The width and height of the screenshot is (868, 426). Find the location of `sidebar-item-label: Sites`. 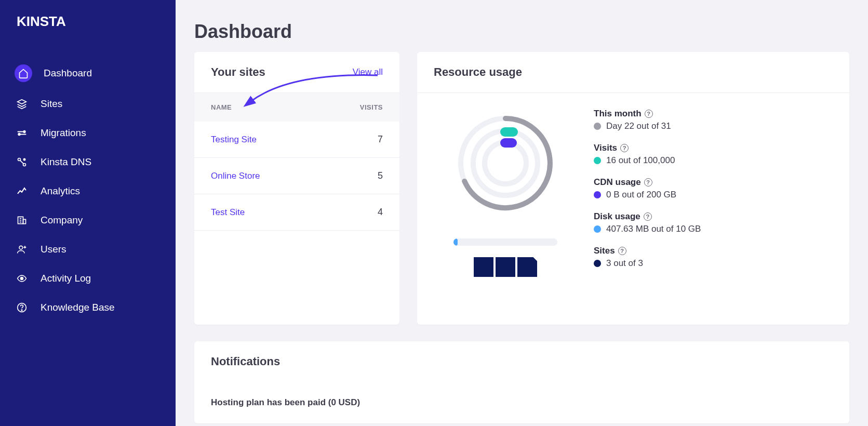

sidebar-item-label: Sites is located at coordinates (51, 104).